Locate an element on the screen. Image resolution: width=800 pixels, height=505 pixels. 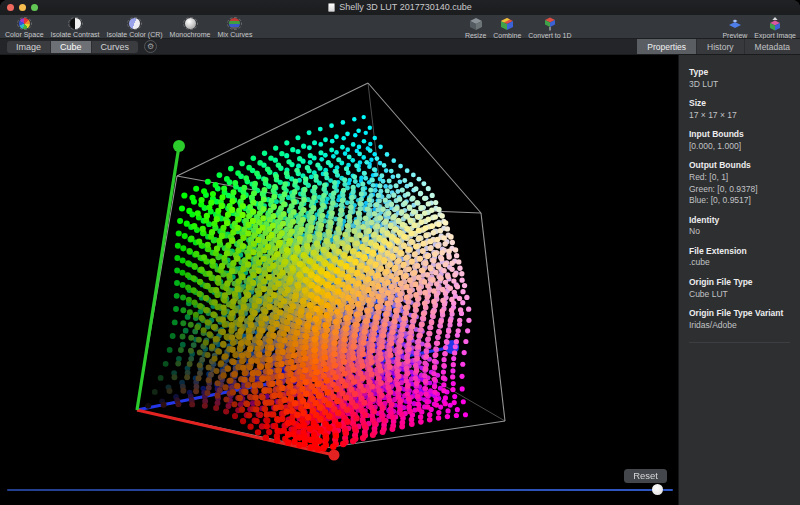
property-value: Red: [0, 1] Green: [0, 0.9378] Blue: [0,… is located at coordinates (740, 189).